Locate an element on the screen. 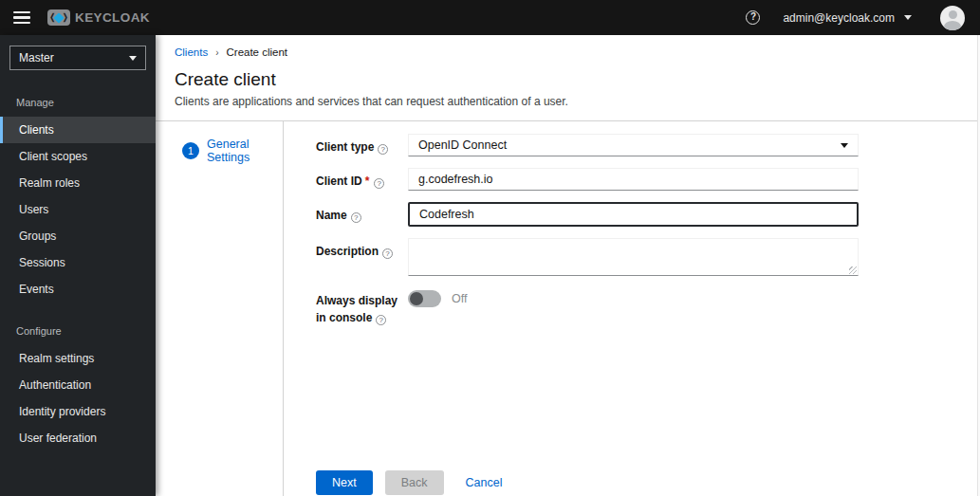 This screenshot has width=980, height=496. next-button: Next is located at coordinates (344, 483).